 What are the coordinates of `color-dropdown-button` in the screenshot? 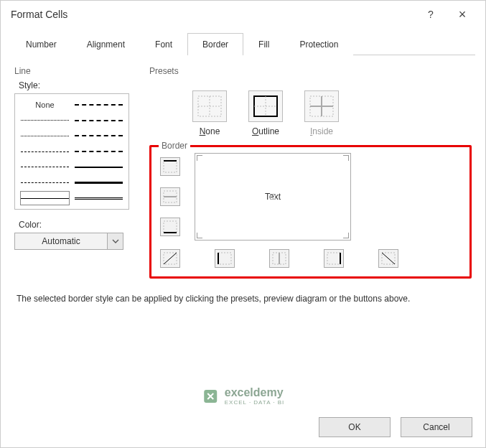 It's located at (116, 241).